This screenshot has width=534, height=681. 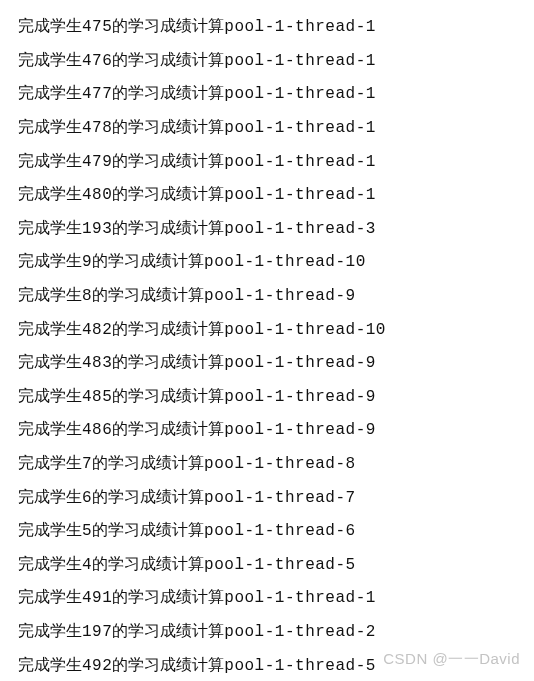 I want to click on thread-id: 7, so click(x=351, y=498).